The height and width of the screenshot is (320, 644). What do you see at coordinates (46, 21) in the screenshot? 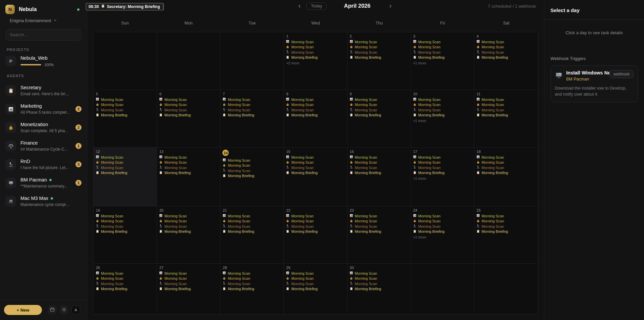
I see `org-selector: Enigma Entertainment` at bounding box center [46, 21].